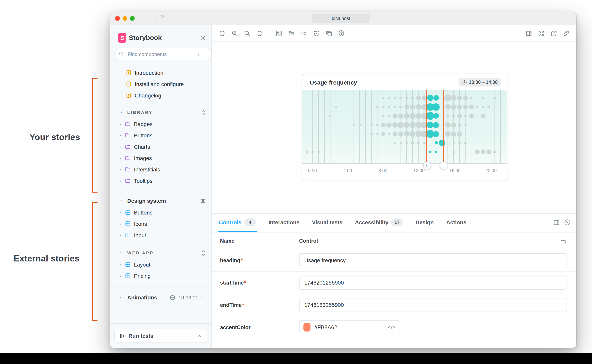 This screenshot has height=364, width=592. What do you see at coordinates (329, 33) in the screenshot?
I see `outline-icon` at bounding box center [329, 33].